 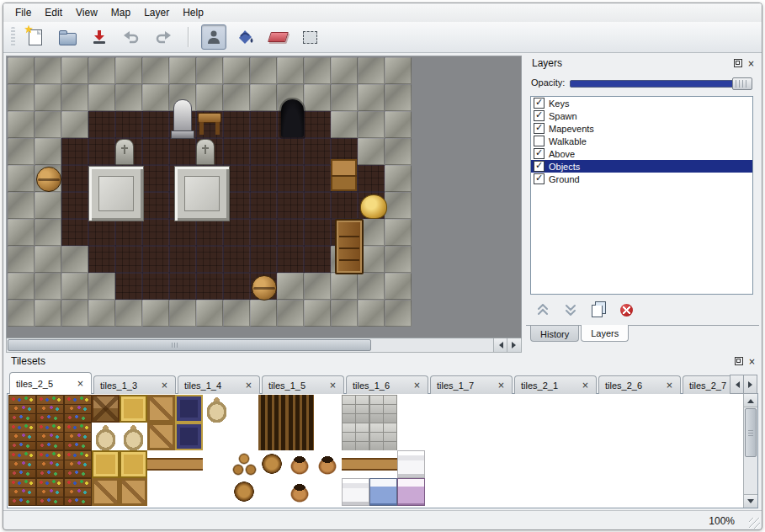 What do you see at coordinates (641, 116) in the screenshot?
I see `layer-row-spawn: ✓Spawn` at bounding box center [641, 116].